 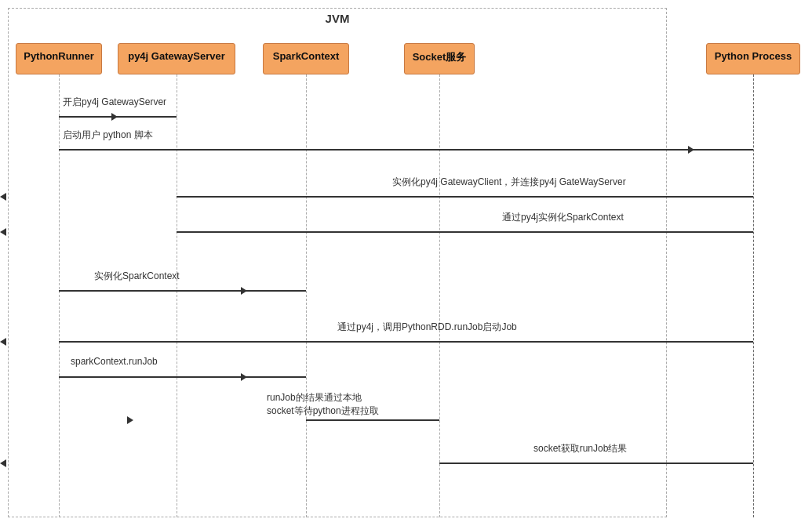 I want to click on arrow-label-8: socket获取runJob结果, so click(x=581, y=448).